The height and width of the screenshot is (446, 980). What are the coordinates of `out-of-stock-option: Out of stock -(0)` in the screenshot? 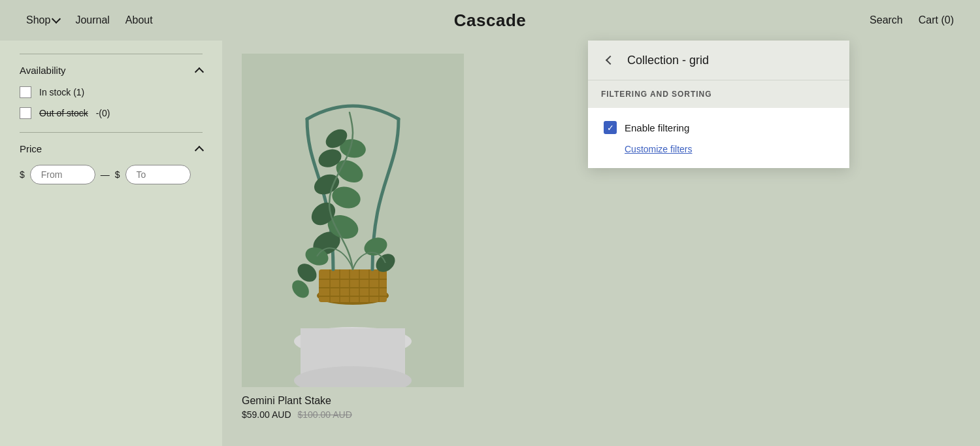 It's located at (111, 113).